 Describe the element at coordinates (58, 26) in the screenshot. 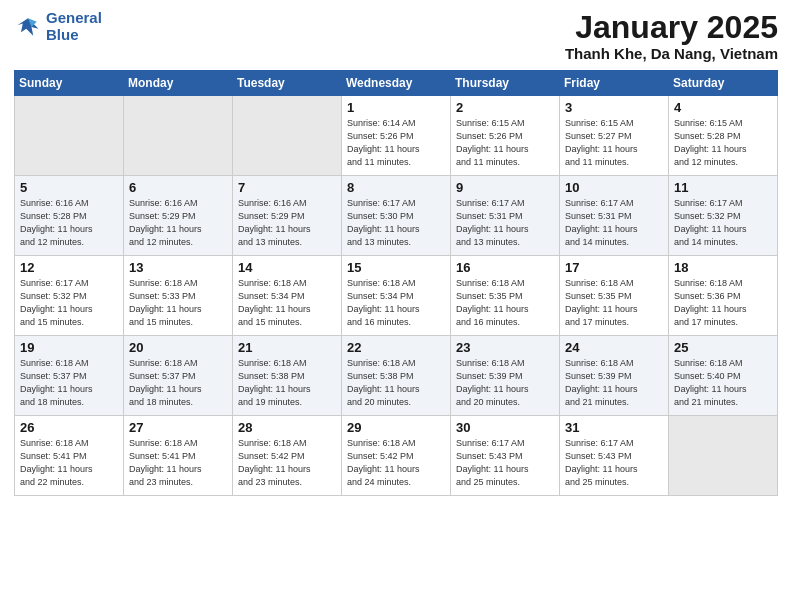

I see `logo: General Blue` at that location.